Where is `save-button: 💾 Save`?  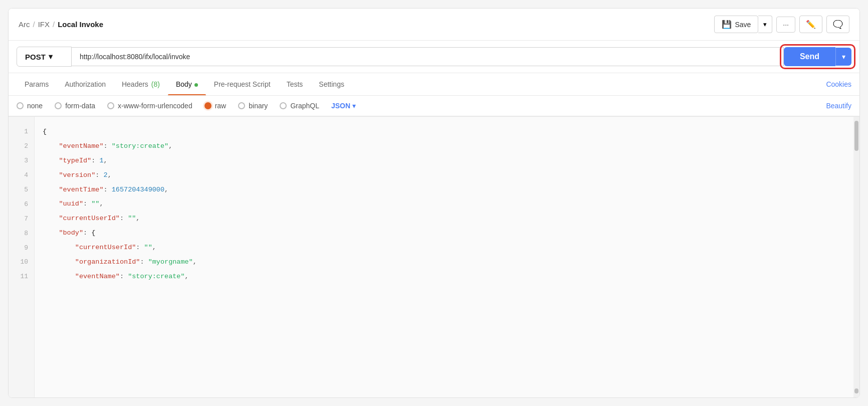 save-button: 💾 Save is located at coordinates (736, 24).